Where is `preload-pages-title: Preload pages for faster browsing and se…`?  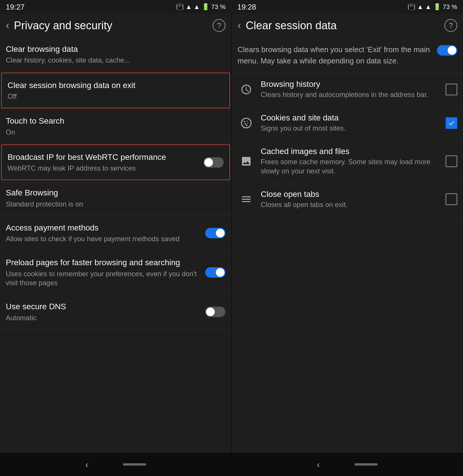
preload-pages-title: Preload pages for faster browsing and se… is located at coordinates (105, 263).